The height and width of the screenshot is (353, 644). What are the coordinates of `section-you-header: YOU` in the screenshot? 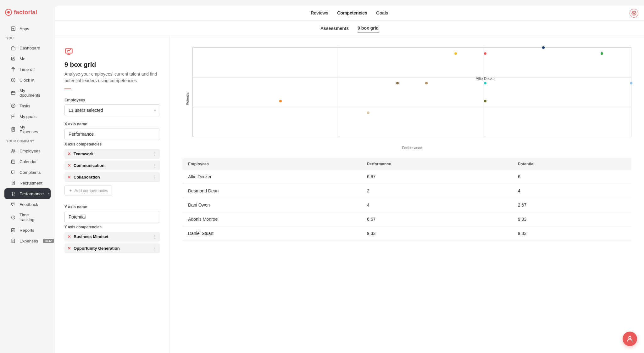 It's located at (28, 38).